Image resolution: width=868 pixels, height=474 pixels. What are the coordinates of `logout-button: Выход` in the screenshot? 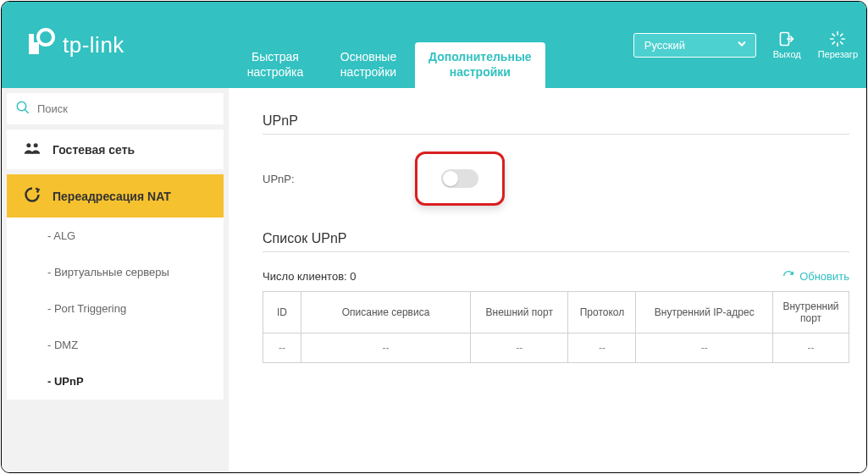 It's located at (788, 45).